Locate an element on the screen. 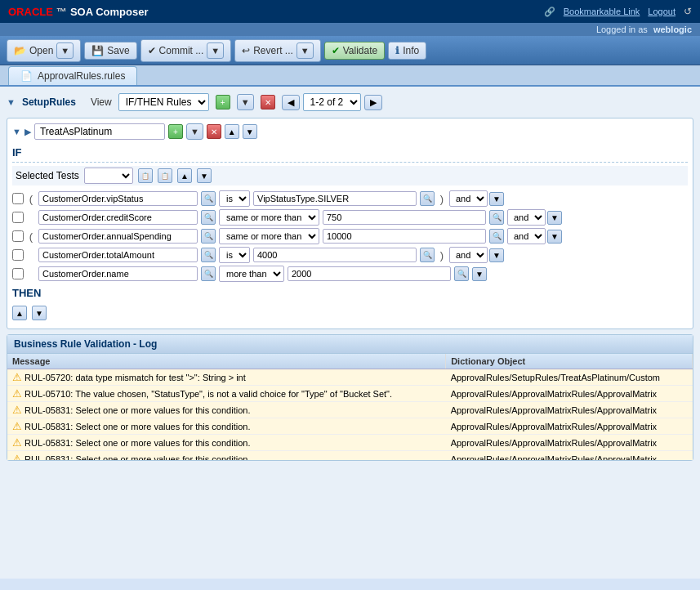 This screenshot has height=590, width=700. then-up-btn: ▲ is located at coordinates (20, 313).